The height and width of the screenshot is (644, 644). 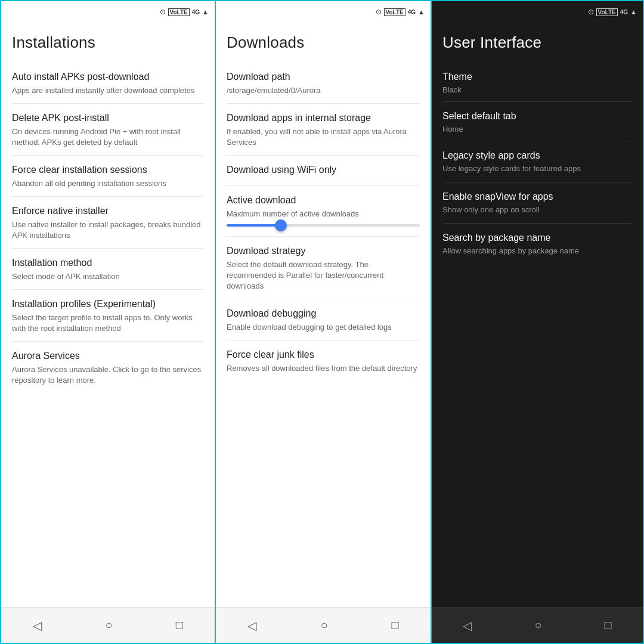 What do you see at coordinates (400, 12) in the screenshot?
I see `status-icons-mid: ⊙ VoLTE 4G ▲` at bounding box center [400, 12].